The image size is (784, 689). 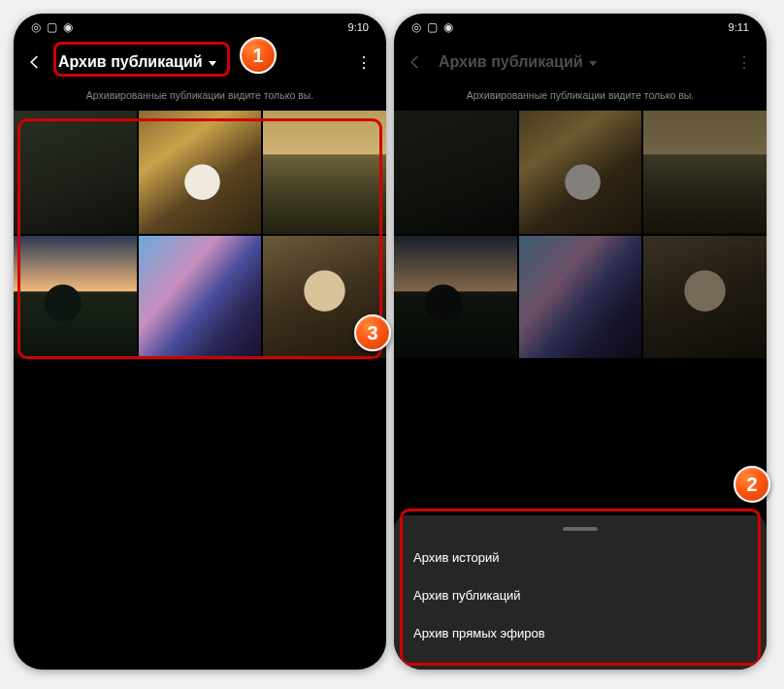 What do you see at coordinates (580, 596) in the screenshot?
I see `sheet-item-posts: Архив публикаций` at bounding box center [580, 596].